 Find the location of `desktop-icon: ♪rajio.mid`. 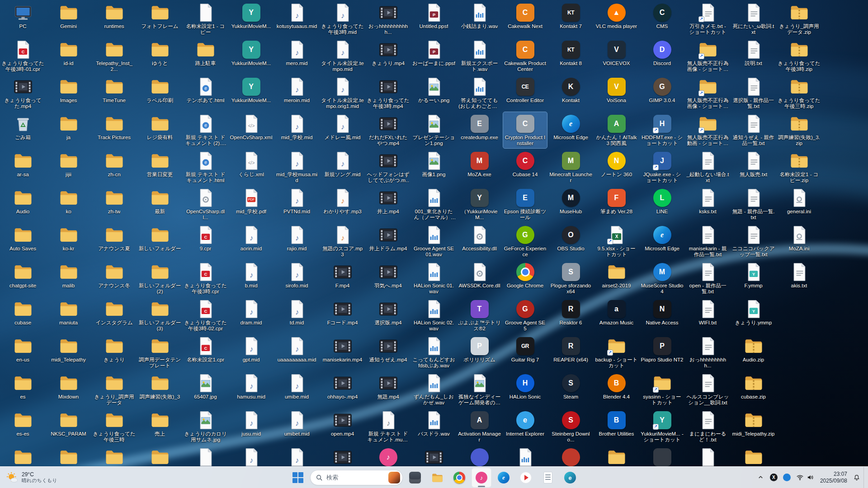

desktop-icon: ♪rajio.mid is located at coordinates (297, 241).